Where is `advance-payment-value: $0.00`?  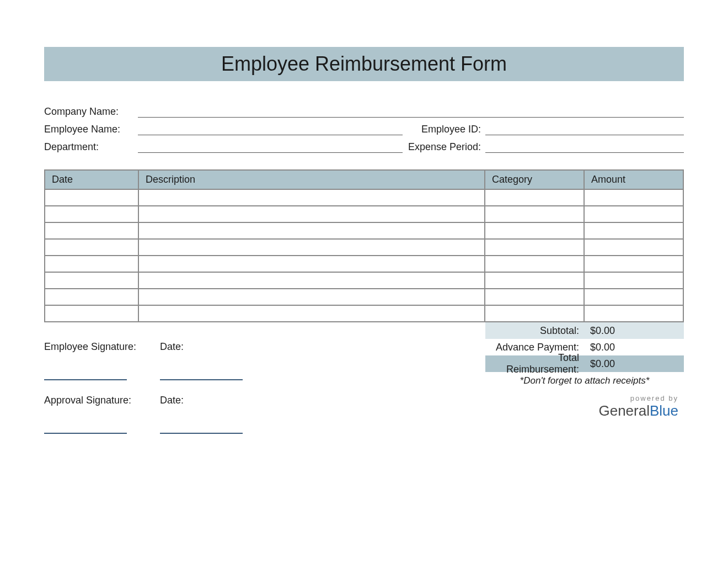 advance-payment-value: $0.00 is located at coordinates (634, 348).